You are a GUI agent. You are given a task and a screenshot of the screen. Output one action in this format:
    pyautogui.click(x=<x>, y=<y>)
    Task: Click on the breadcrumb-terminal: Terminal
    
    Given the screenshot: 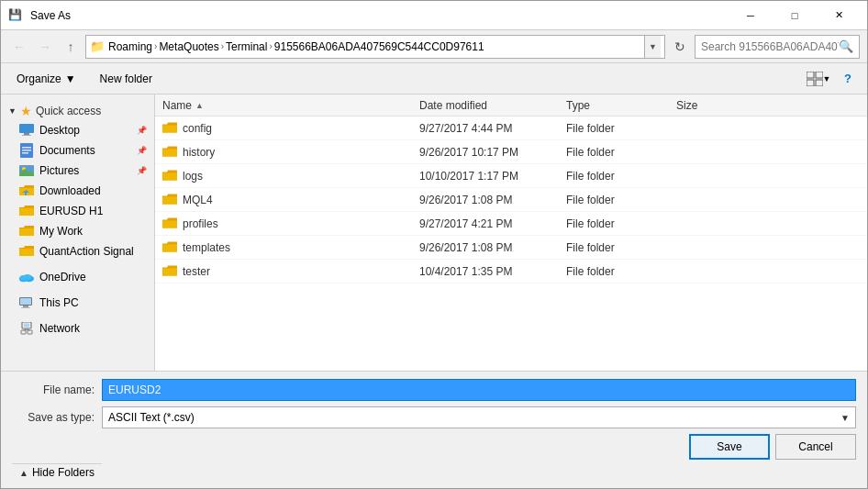 What is the action you would take?
    pyautogui.click(x=246, y=47)
    